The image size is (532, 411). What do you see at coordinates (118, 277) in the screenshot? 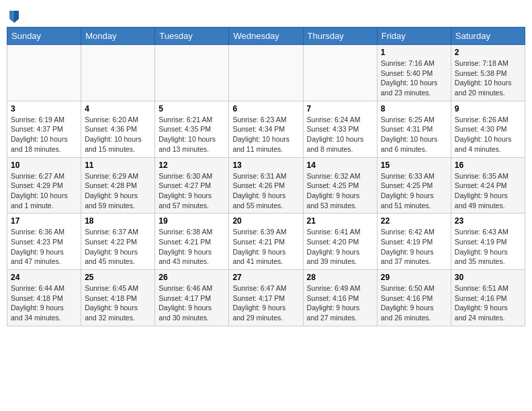
I see `day-number: 25` at bounding box center [118, 277].